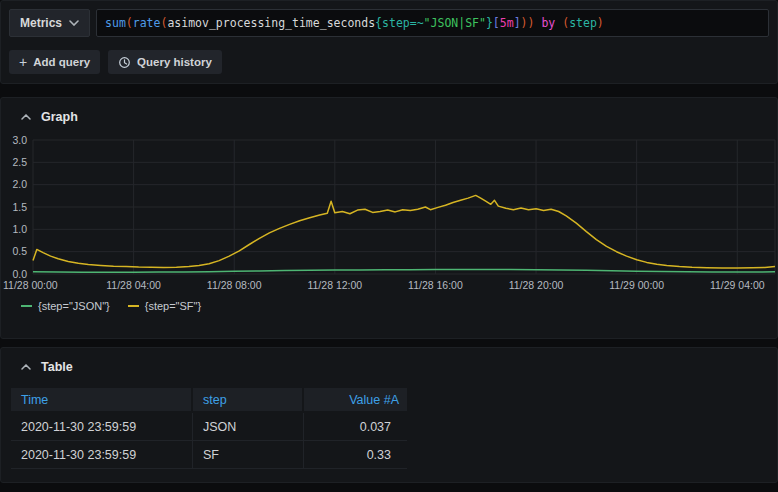 This screenshot has height=492, width=778. What do you see at coordinates (209, 400) in the screenshot?
I see `table-header-row: TimestepValue #A` at bounding box center [209, 400].